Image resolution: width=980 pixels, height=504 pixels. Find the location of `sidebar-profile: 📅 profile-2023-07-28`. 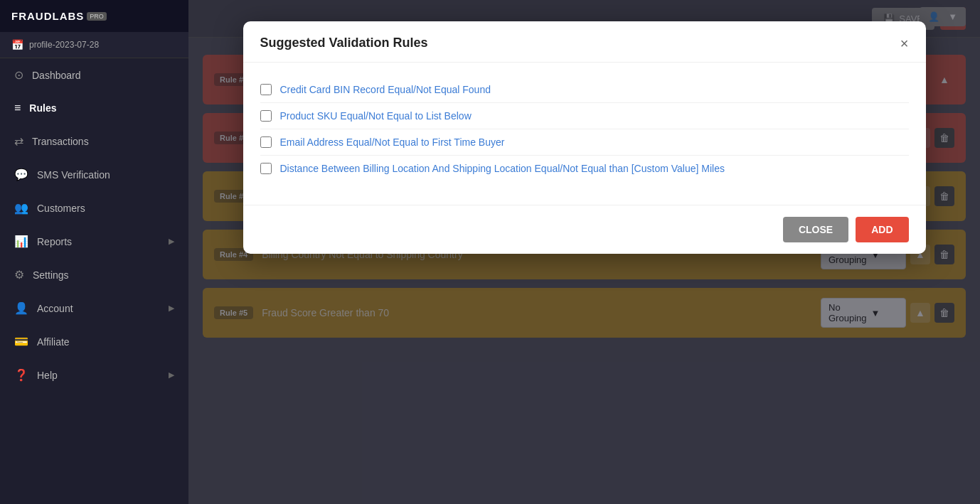

sidebar-profile: 📅 profile-2023-07-28 is located at coordinates (94, 45).